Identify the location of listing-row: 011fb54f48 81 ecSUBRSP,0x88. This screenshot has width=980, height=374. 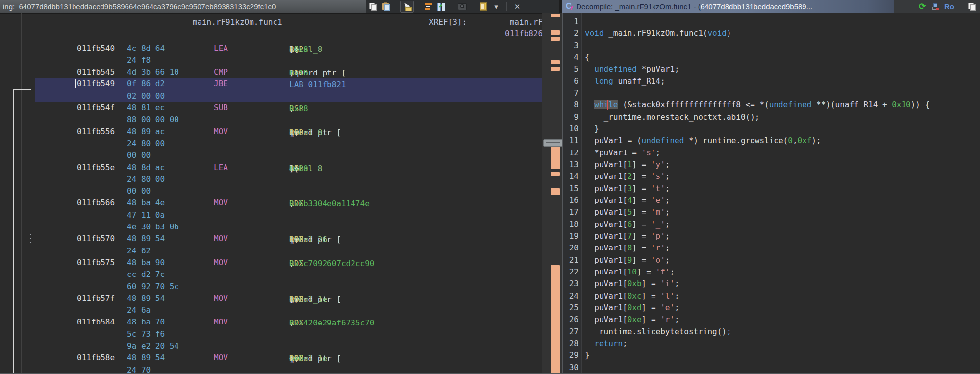
(271, 108).